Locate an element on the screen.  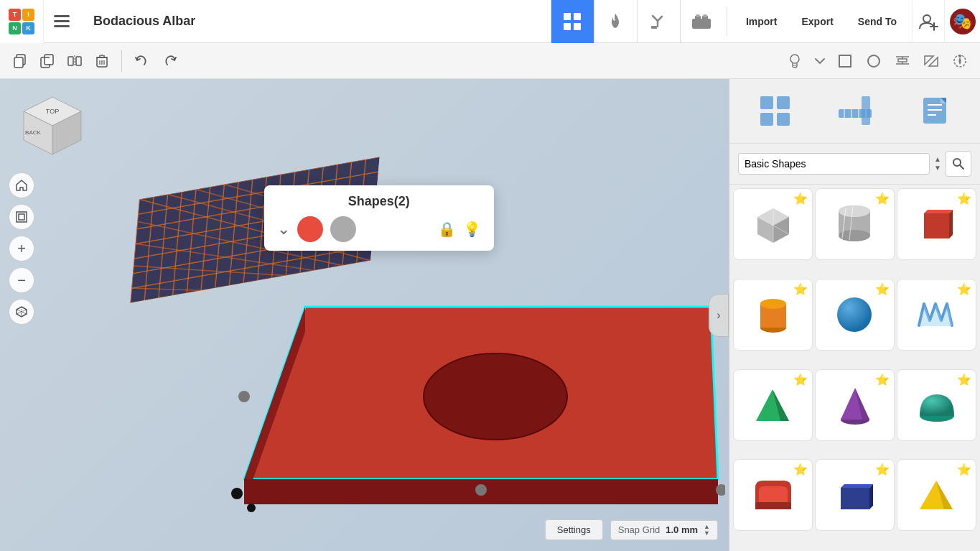
redo-tool is located at coordinates (170, 61).